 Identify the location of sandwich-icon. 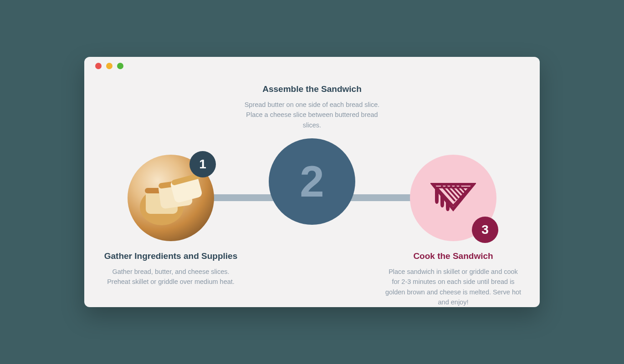
(453, 198).